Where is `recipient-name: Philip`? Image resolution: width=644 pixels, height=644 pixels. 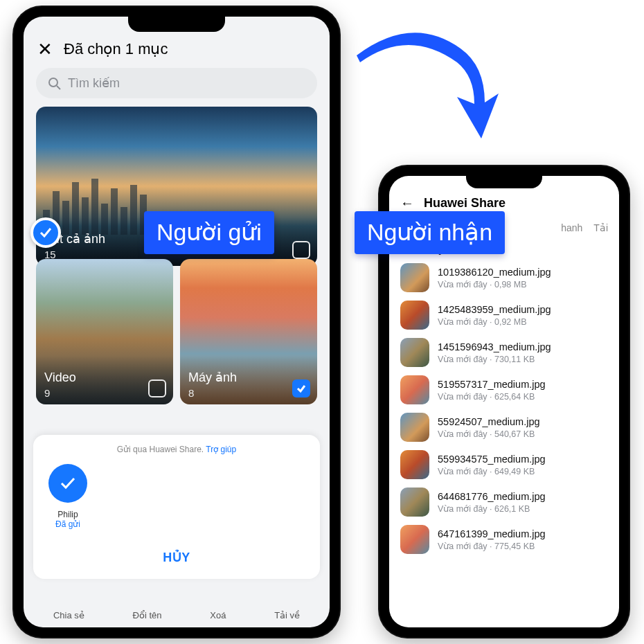 recipient-name: Philip is located at coordinates (68, 515).